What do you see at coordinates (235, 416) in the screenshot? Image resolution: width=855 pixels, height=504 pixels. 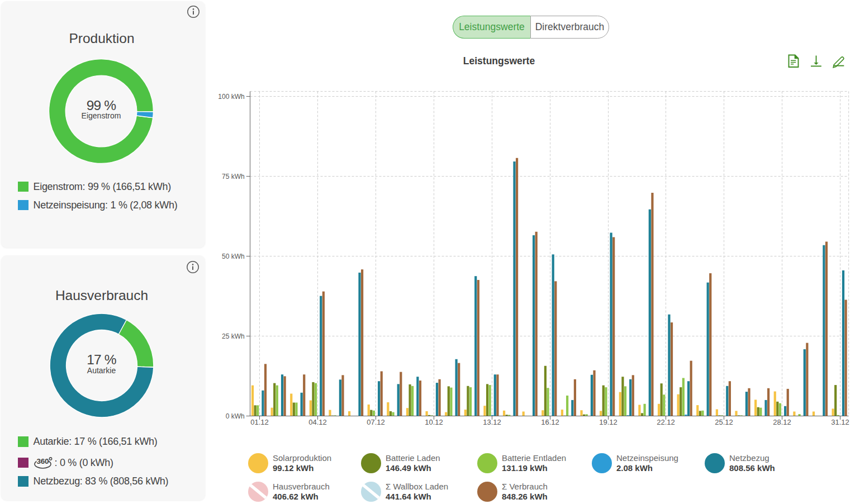 I see `svg-text: 0 kWh` at bounding box center [235, 416].